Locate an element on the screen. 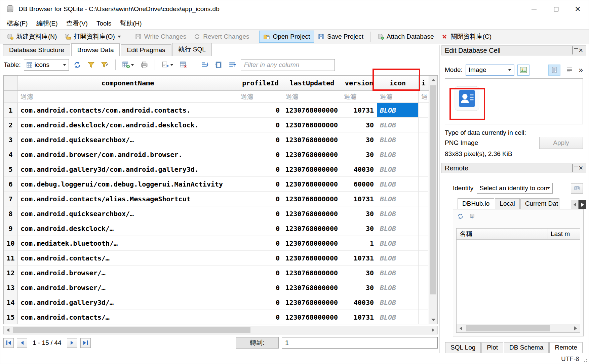 The image size is (589, 364). tab-local: Local is located at coordinates (507, 204).